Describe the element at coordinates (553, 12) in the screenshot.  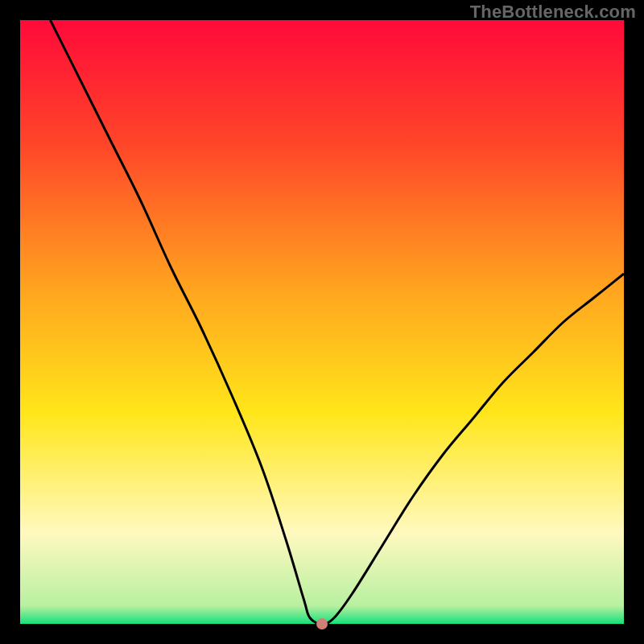
I see `watermark-text: TheBottleneck.com` at that location.